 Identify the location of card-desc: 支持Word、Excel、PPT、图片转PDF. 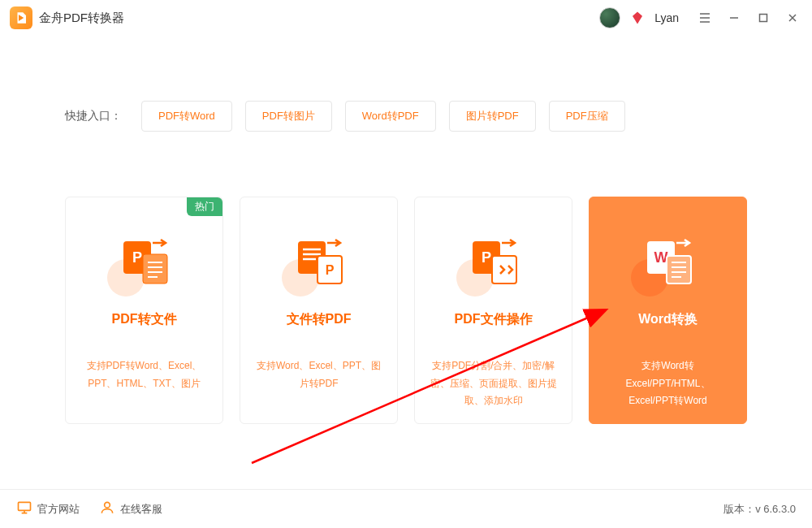
(318, 375).